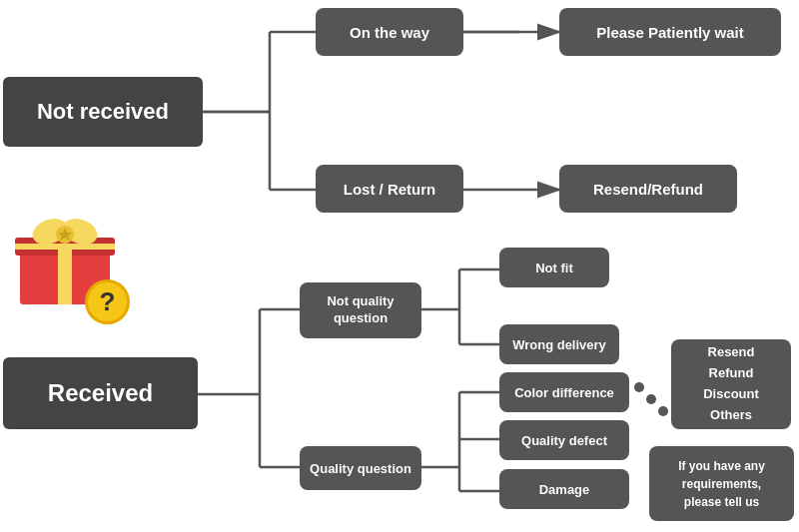 The image size is (799, 532). Describe the element at coordinates (361, 468) in the screenshot. I see `quality-question-node: Quality question` at that location.